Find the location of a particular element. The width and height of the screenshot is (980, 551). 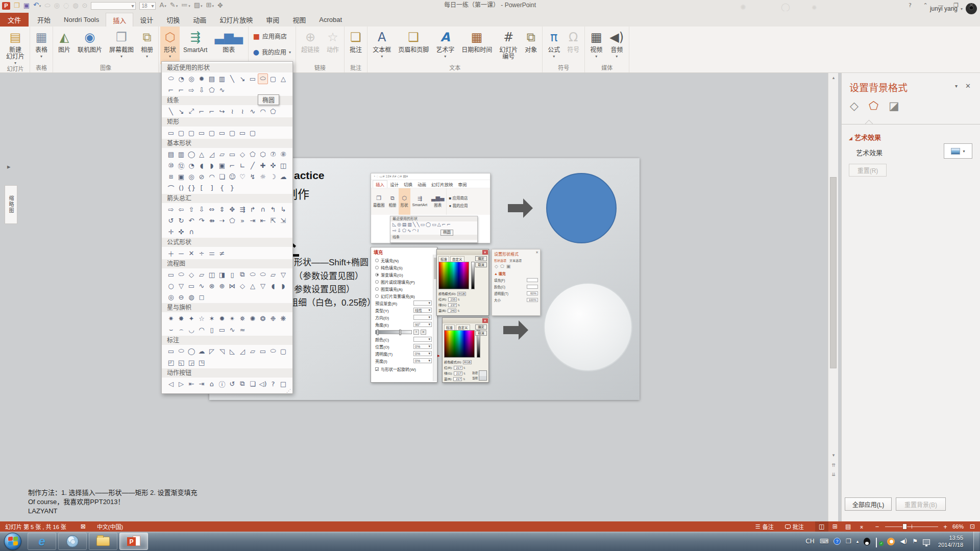

zoom-slider is located at coordinates (912, 527).